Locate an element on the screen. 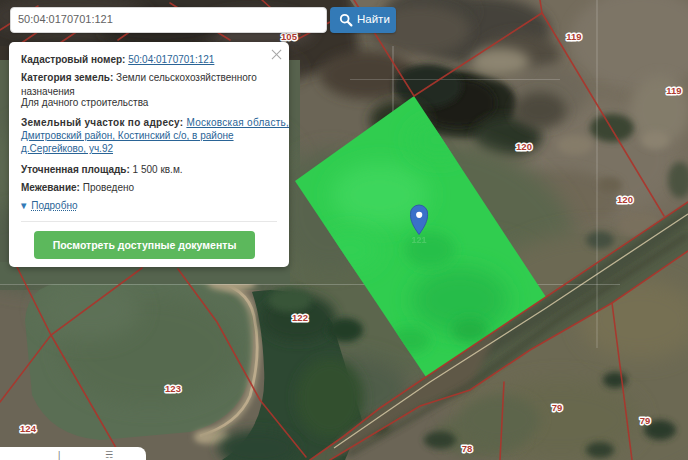 The height and width of the screenshot is (460, 688). svg-text: 123 is located at coordinates (173, 388).